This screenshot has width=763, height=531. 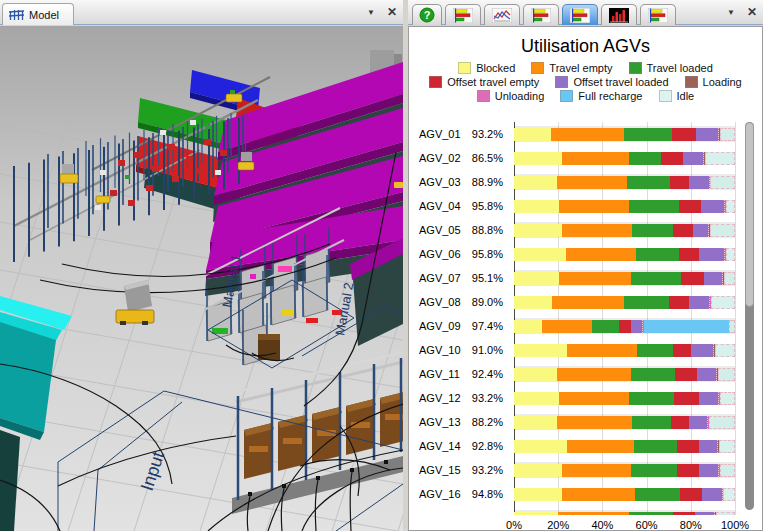 What do you see at coordinates (586, 46) in the screenshot?
I see `chart-title: Utilisation AGVs` at bounding box center [586, 46].